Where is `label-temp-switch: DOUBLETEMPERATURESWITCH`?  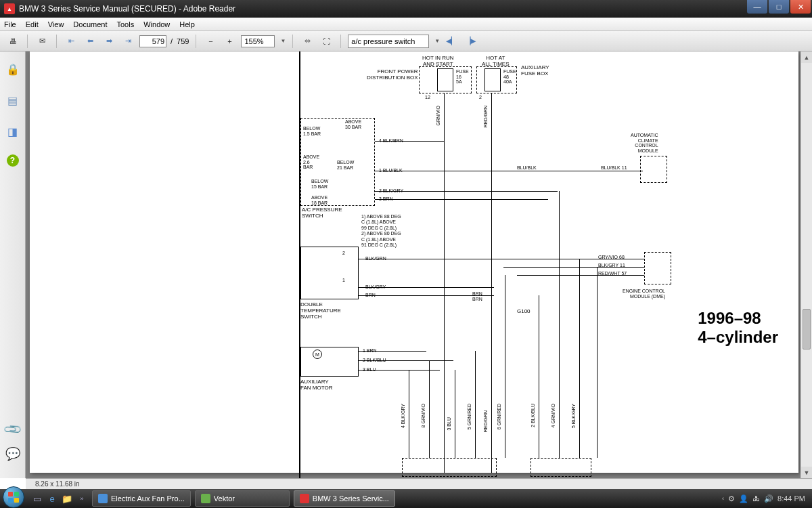 label-temp-switch: DOUBLETEMPERATURESWITCH is located at coordinates (321, 311).